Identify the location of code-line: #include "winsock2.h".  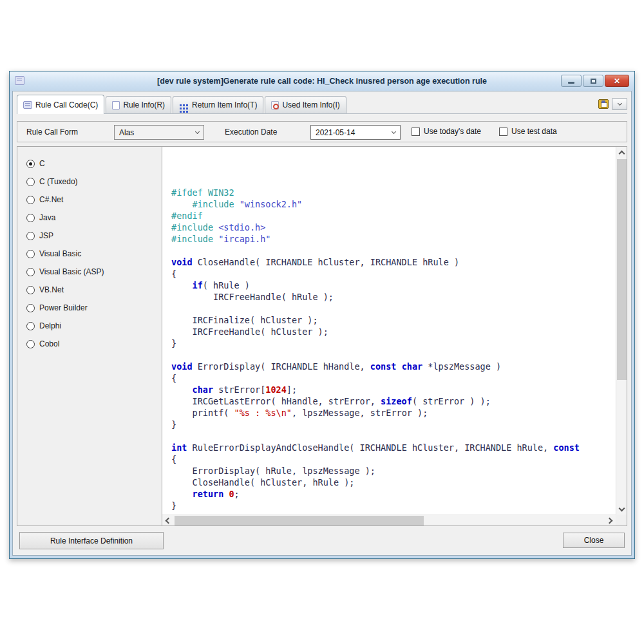
(393, 204).